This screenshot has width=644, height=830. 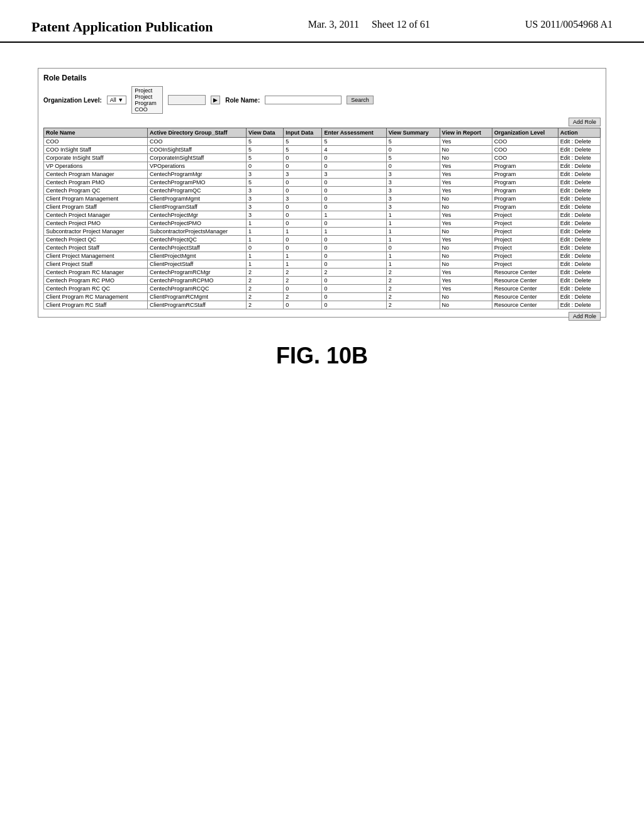 What do you see at coordinates (96, 231) in the screenshot?
I see `cell-role-name: Subcontractor Project Manager` at bounding box center [96, 231].